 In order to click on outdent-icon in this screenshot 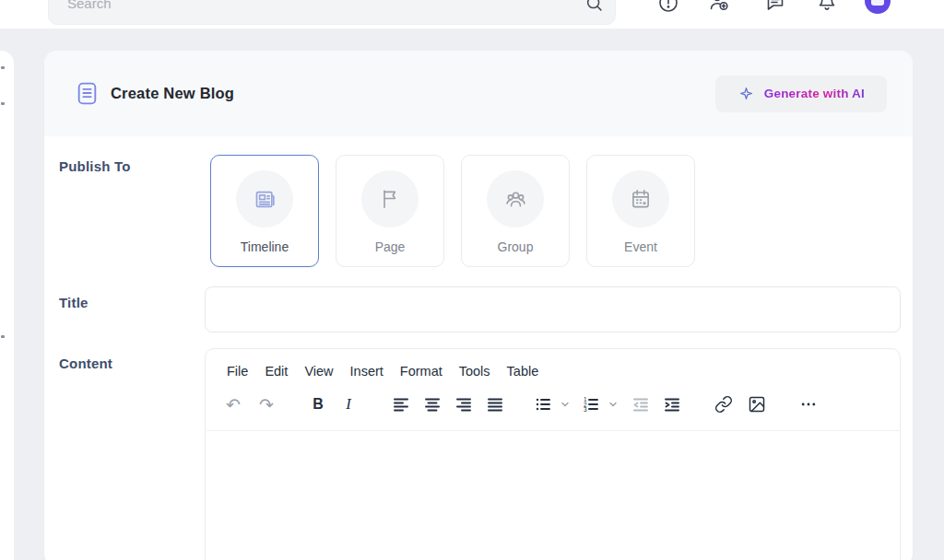, I will do `click(641, 404)`.